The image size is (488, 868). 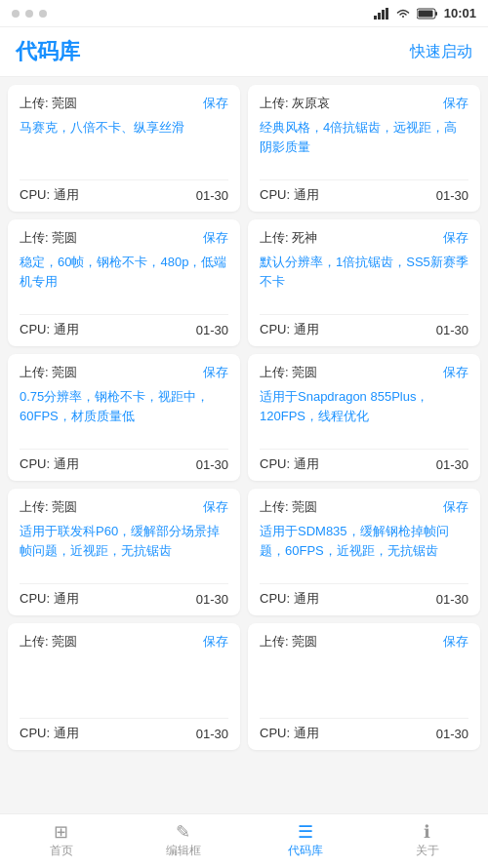 What do you see at coordinates (364, 730) in the screenshot?
I see `card-footer-9: CPU: 通用 01-30` at bounding box center [364, 730].